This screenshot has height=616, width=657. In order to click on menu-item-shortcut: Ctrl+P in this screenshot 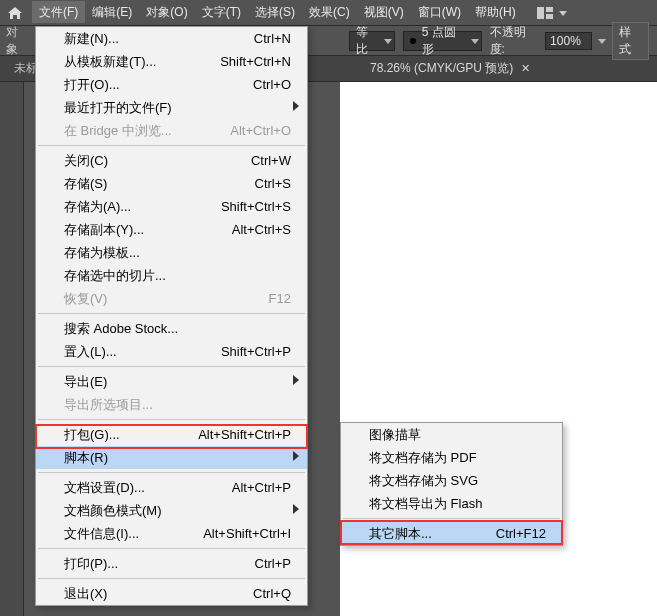, I will do `click(258, 564)`.